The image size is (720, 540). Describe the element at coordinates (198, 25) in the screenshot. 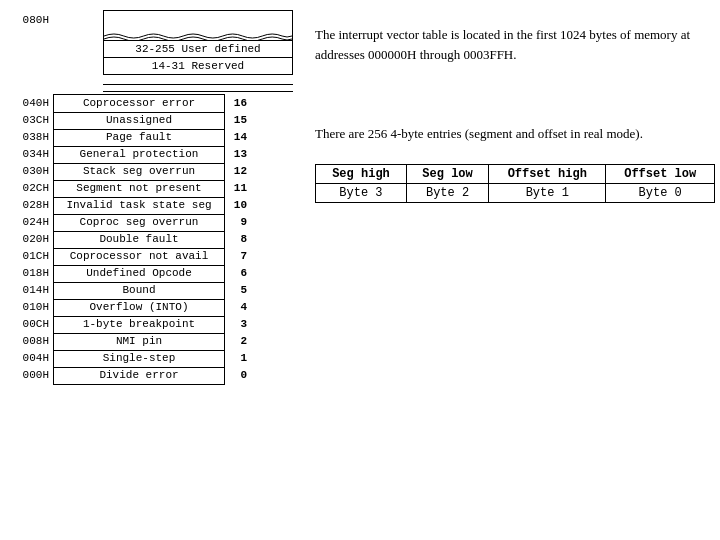

I see `wavy-area` at that location.